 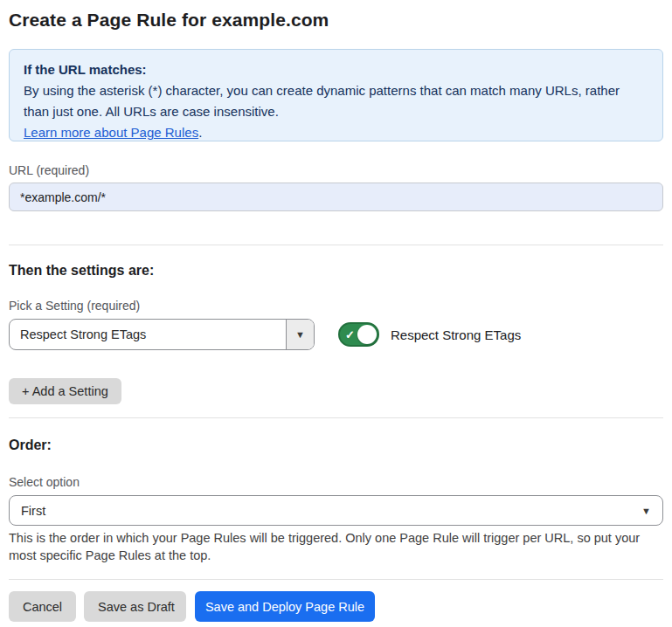 What do you see at coordinates (285, 606) in the screenshot?
I see `save-deploy-button: Save and Deploy Page Rule` at bounding box center [285, 606].